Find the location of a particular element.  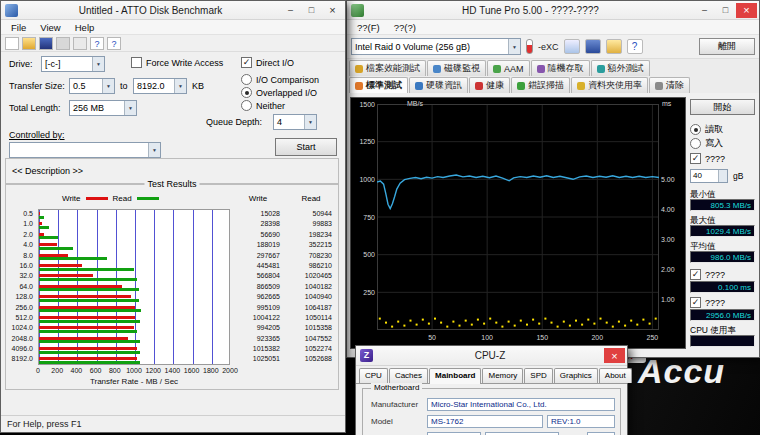

queue-depth-select: 4 is located at coordinates (295, 122).